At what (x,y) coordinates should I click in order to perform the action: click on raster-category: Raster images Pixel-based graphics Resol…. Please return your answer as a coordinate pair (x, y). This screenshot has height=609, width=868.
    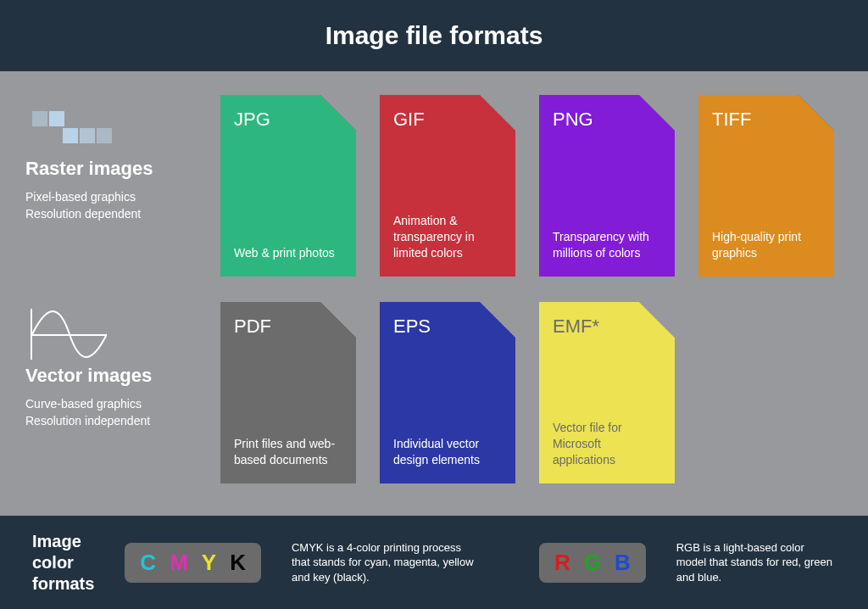
    Looking at the image, I should click on (110, 159).